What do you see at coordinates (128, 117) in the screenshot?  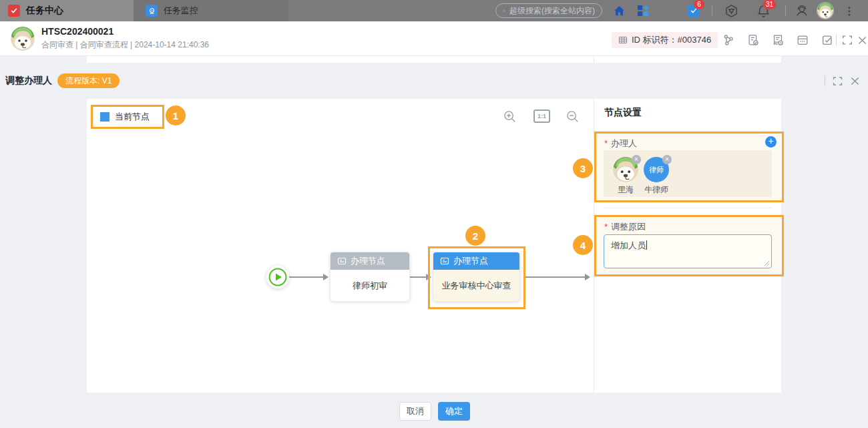 I see `current-node-legend: 当前节点` at bounding box center [128, 117].